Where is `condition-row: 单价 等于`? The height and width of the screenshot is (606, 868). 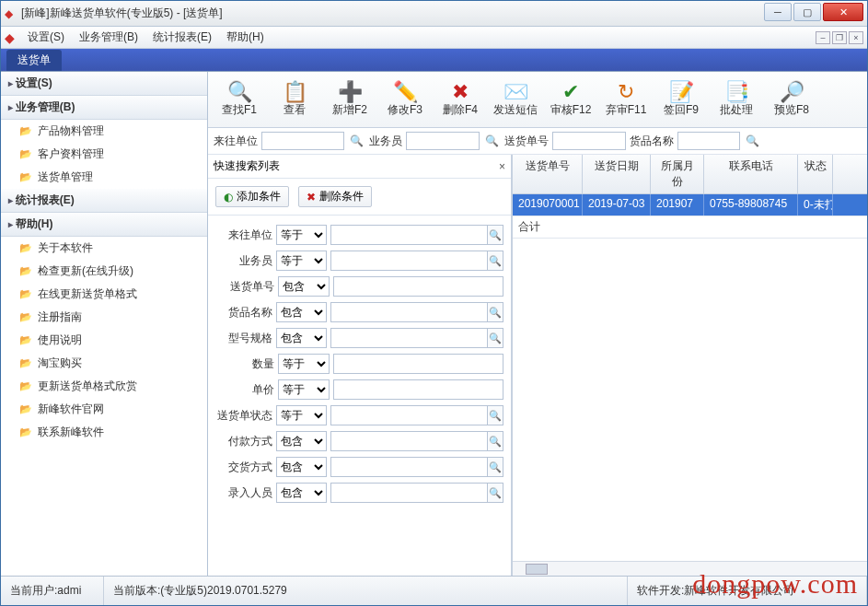
condition-row: 单价 等于 is located at coordinates (359, 390).